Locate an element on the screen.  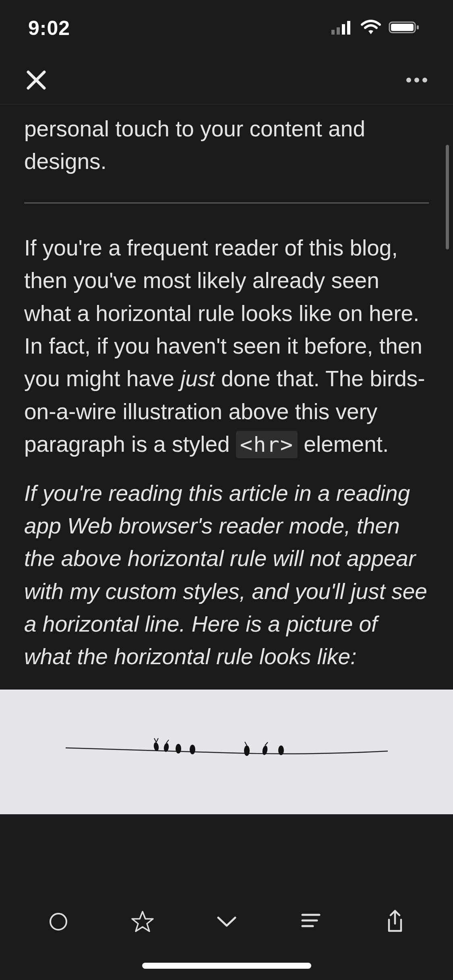
share-button is located at coordinates (395, 922).